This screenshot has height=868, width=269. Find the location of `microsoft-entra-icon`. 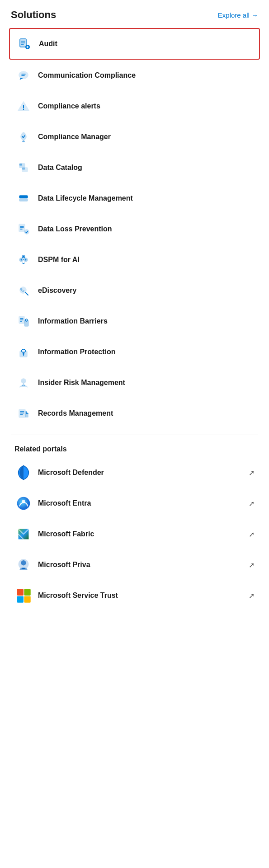

microsoft-entra-icon is located at coordinates (24, 503).